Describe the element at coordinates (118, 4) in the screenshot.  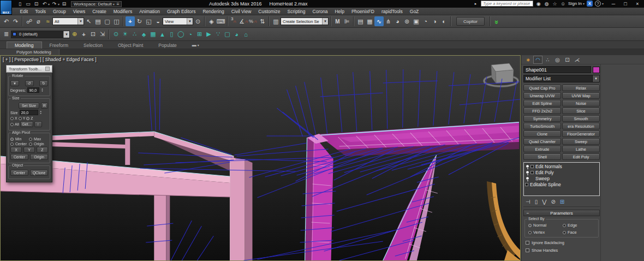
I see `workspace-menu-icon: ≡` at that location.